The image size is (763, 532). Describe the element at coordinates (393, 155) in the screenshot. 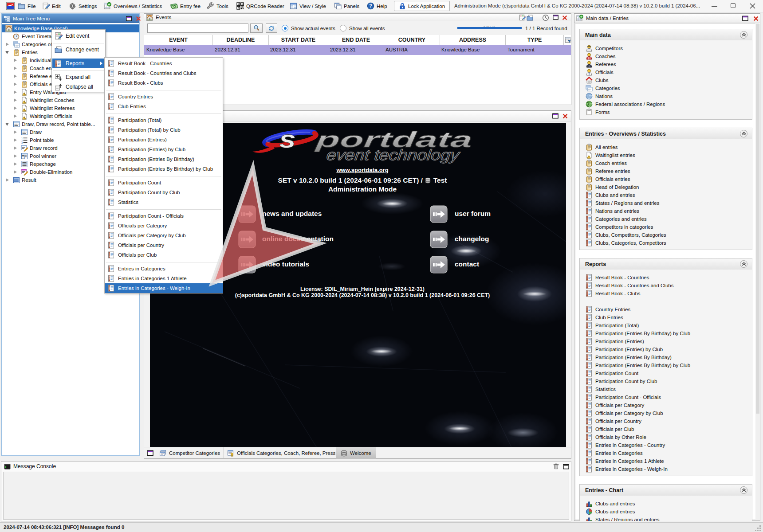

I see `svg-text: event technology` at that location.